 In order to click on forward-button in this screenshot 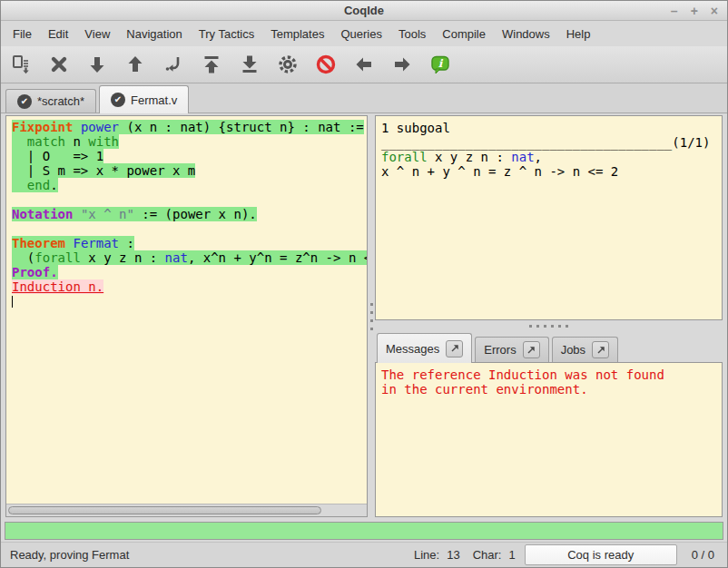, I will do `click(97, 64)`.